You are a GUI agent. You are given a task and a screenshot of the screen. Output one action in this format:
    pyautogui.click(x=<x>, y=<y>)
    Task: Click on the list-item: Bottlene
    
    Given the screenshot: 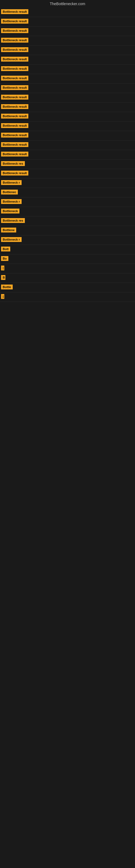 What is the action you would take?
    pyautogui.click(x=68, y=231)
    